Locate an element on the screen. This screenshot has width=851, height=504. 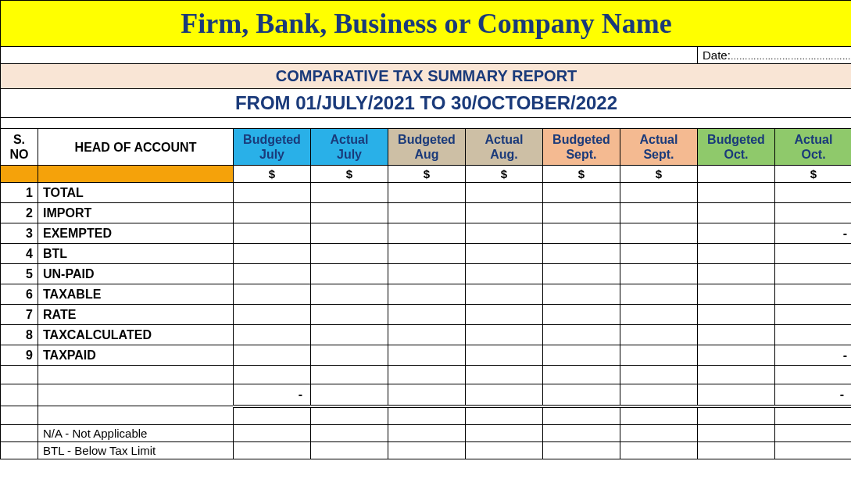
legend-btl: BTL - Below Tax Limit is located at coordinates (136, 451).